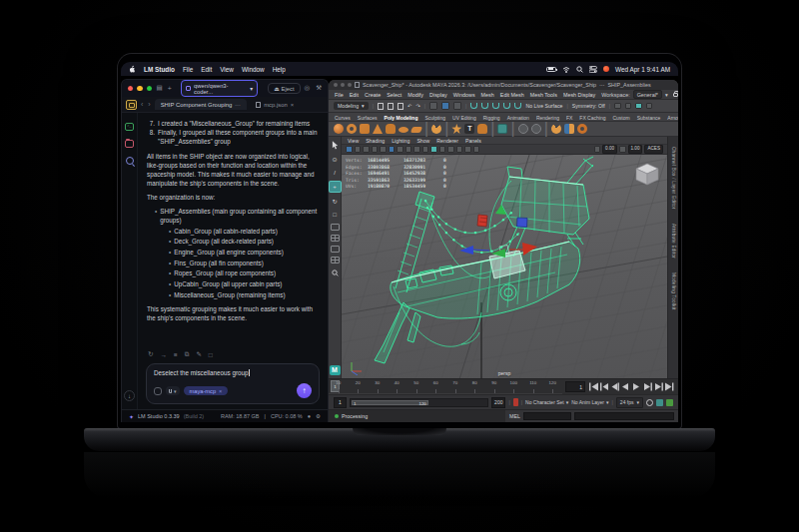 The image size is (799, 532). I want to click on menubar-item-window: Window, so click(254, 70).